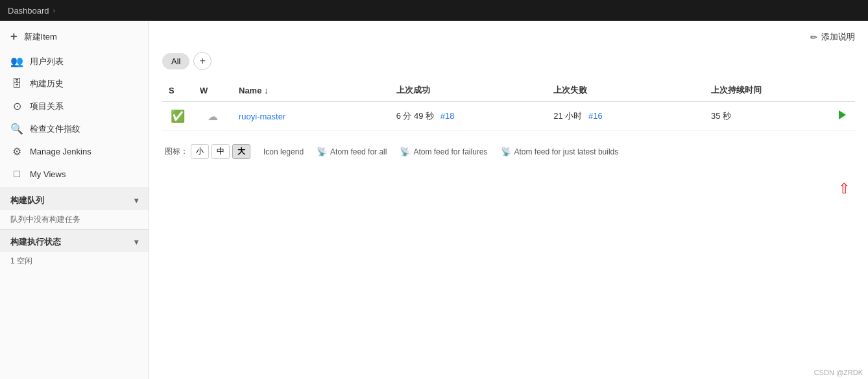 Image resolution: width=868 pixels, height=379 pixels. Describe the element at coordinates (448, 116) in the screenshot. I see `last-success-build-link: #18` at that location.